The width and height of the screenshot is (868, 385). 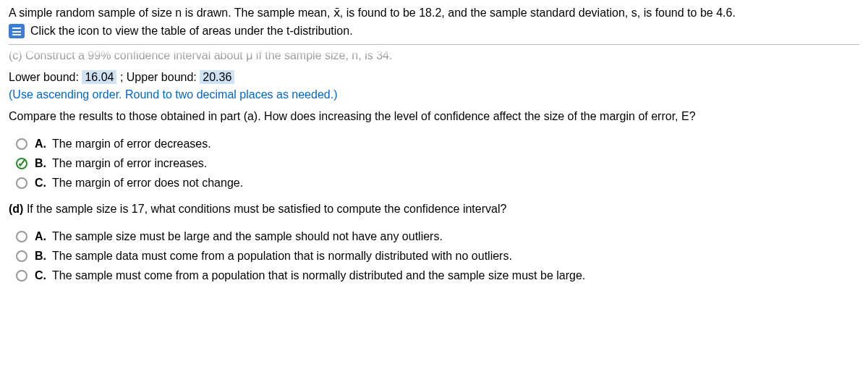 What do you see at coordinates (266, 208) in the screenshot?
I see `part-d-text: If the sample size is 17, what condition…` at bounding box center [266, 208].